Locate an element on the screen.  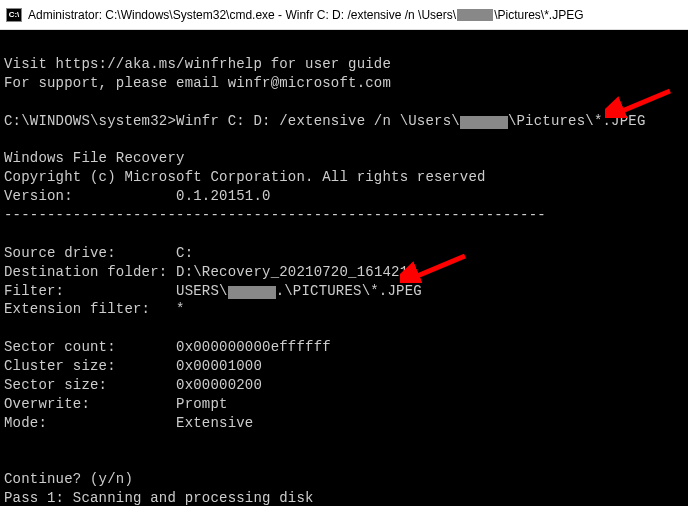
mode-value: Extensive is located at coordinates (214, 423).